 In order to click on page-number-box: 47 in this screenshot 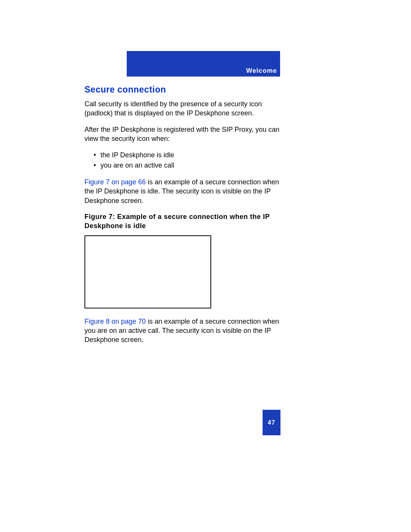, I will do `click(272, 423)`.